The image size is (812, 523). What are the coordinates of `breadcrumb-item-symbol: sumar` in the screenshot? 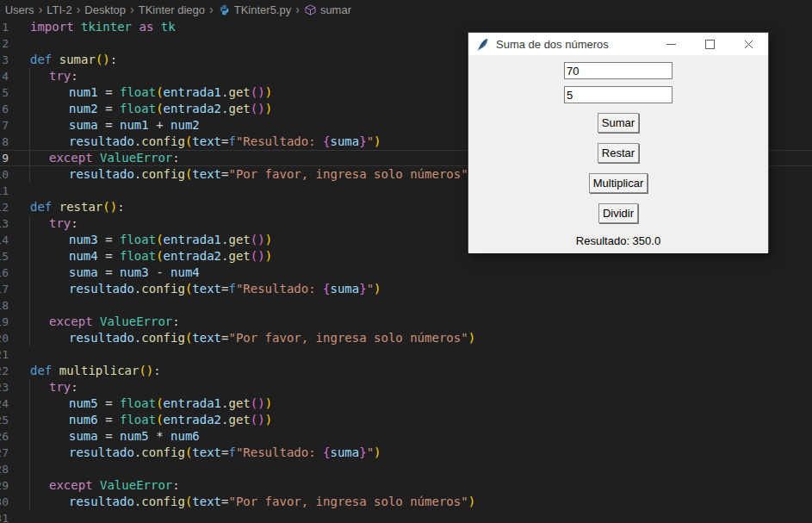 It's located at (336, 10).